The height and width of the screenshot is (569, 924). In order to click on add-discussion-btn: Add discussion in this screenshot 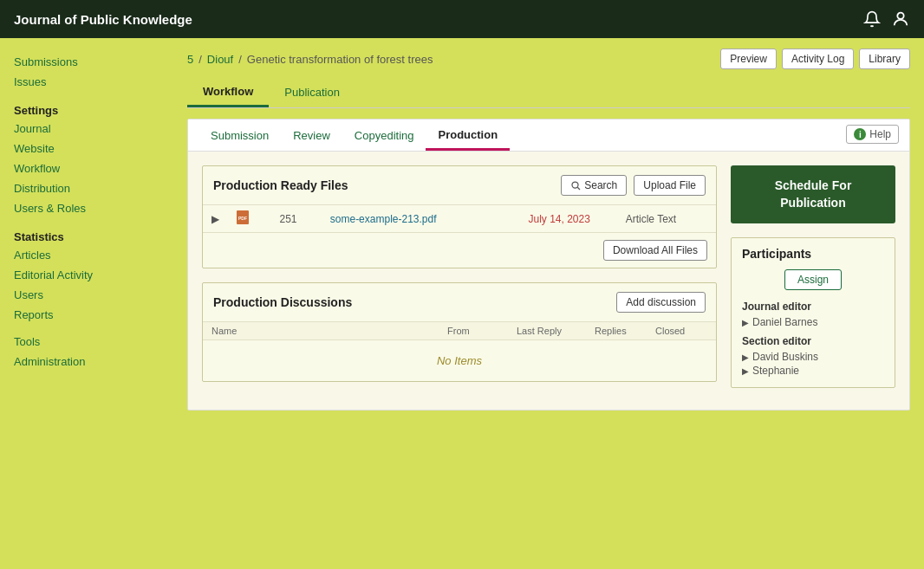, I will do `click(660, 302)`.